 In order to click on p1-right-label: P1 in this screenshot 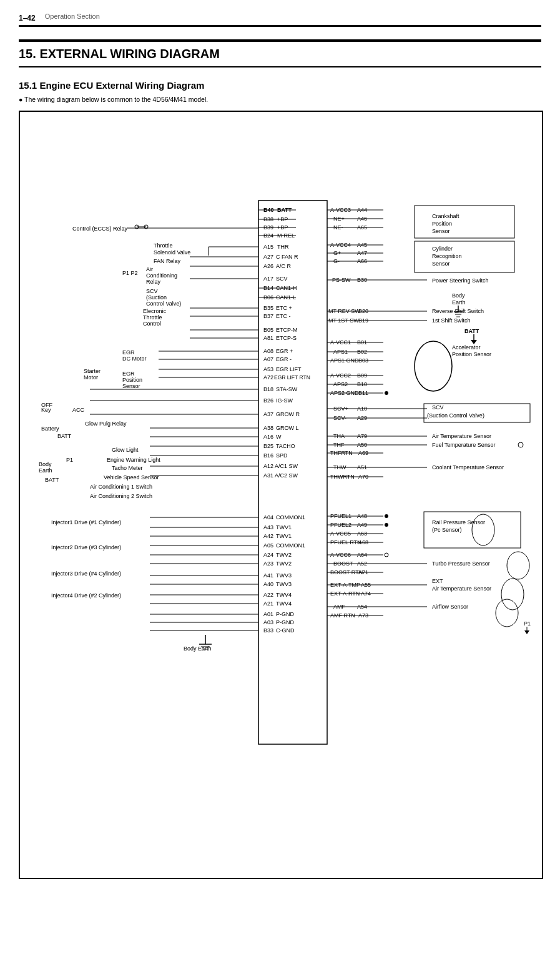, I will do `click(527, 624)`.